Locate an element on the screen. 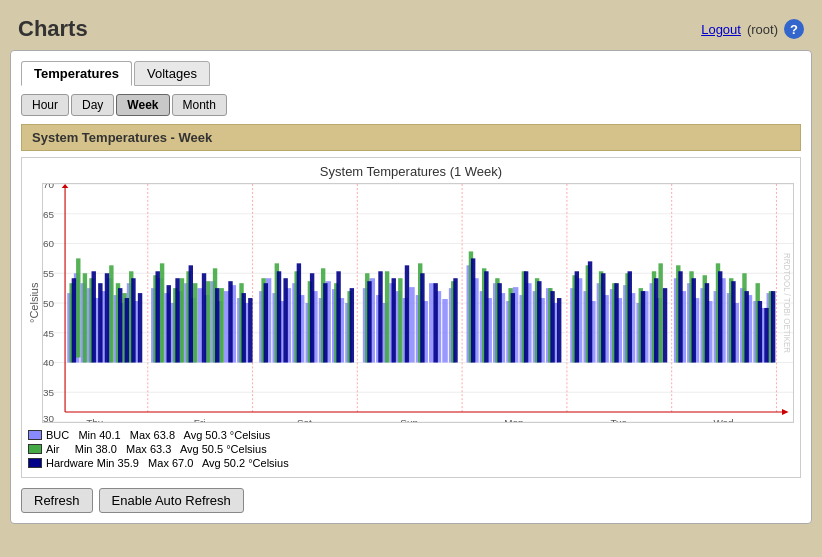 The width and height of the screenshot is (822, 557). logout-link: Logout is located at coordinates (721, 30).